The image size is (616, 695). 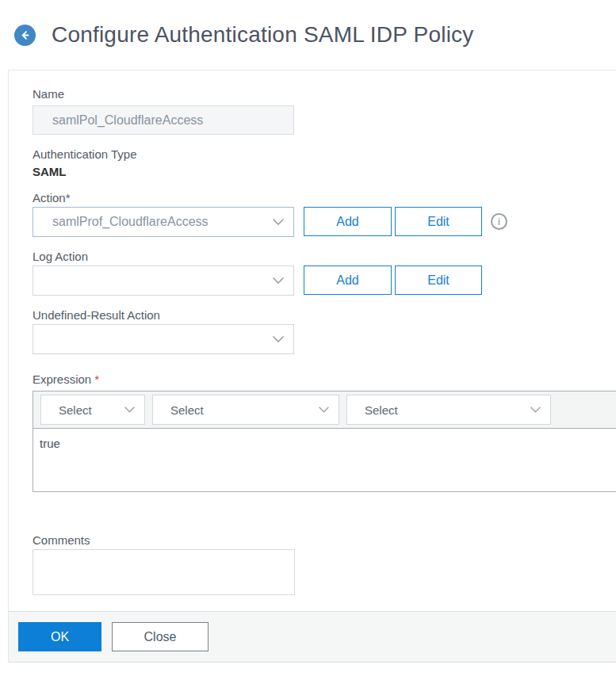 What do you see at coordinates (62, 379) in the screenshot?
I see `expression-label-text: Expression` at bounding box center [62, 379].